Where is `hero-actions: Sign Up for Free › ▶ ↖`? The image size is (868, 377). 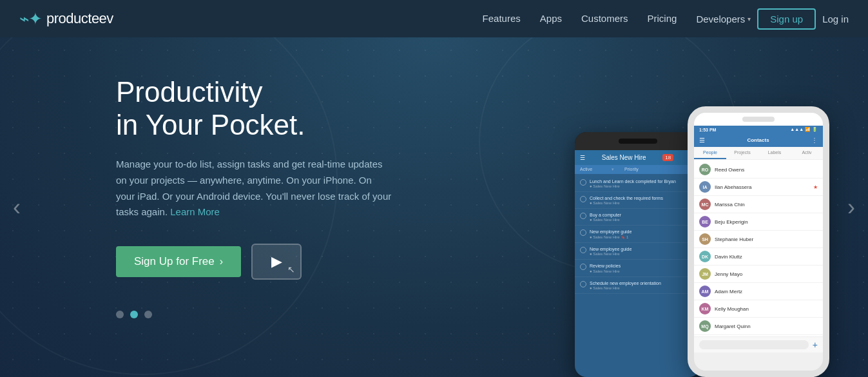 hero-actions: Sign Up for Free › ▶ ↖ is located at coordinates (277, 262).